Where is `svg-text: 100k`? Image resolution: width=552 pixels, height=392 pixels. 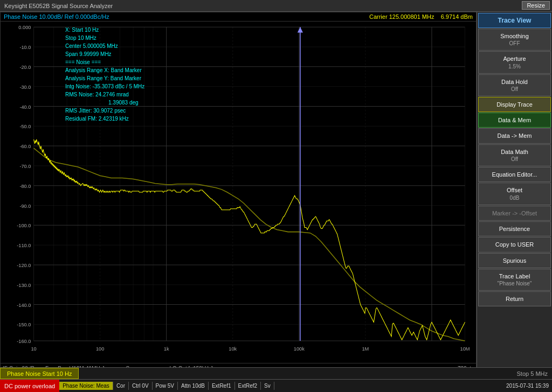 svg-text: 100k is located at coordinates (299, 349).